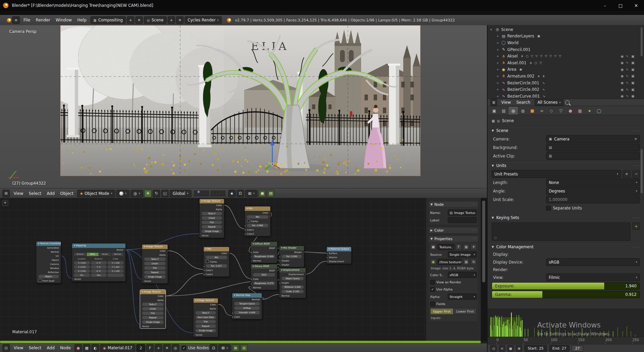  Describe the element at coordinates (155, 277) in the screenshot. I see `node-field-row: Single Image` at that location.